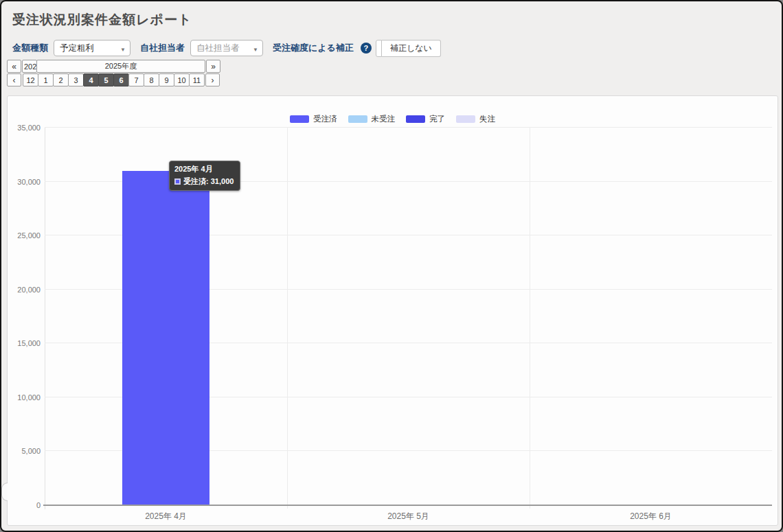 The width and height of the screenshot is (783, 532). Describe the element at coordinates (313, 48) in the screenshot. I see `probability-correction-label: 受注確度による補正` at that location.